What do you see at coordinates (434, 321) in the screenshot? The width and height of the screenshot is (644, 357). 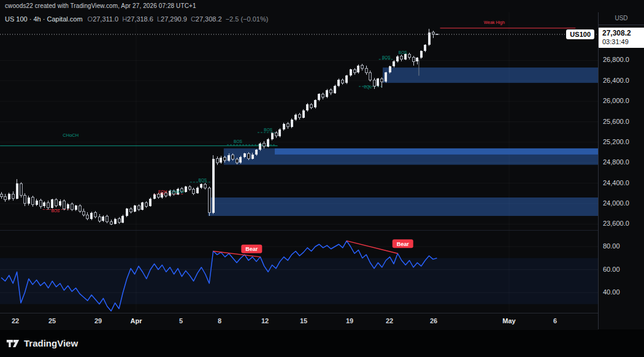 I see `time-tick: 26` at bounding box center [434, 321].